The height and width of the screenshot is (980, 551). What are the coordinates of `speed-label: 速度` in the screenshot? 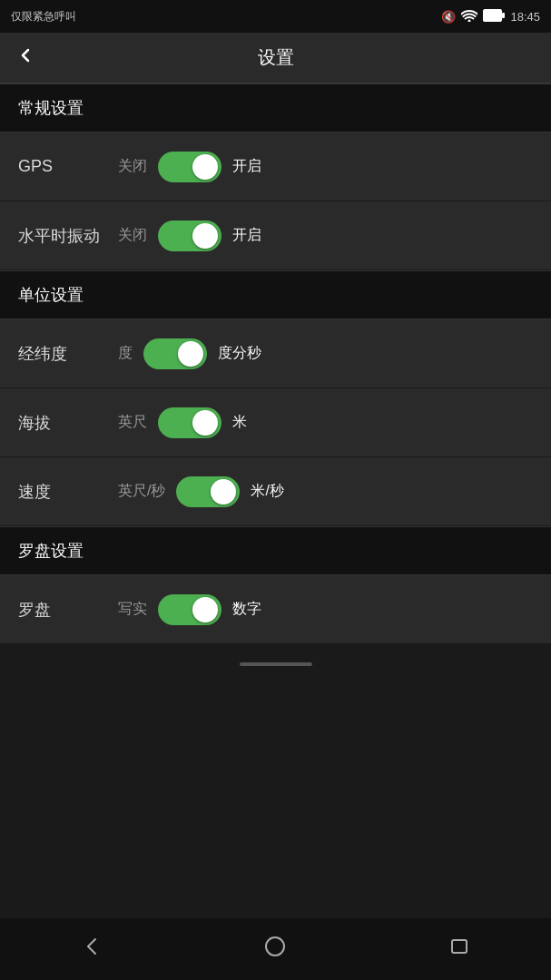 It's located at (68, 492).